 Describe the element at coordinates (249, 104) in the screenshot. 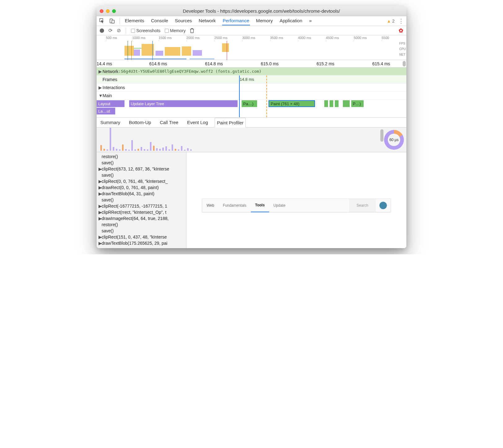

I see `flame-paint: Pa…)` at that location.